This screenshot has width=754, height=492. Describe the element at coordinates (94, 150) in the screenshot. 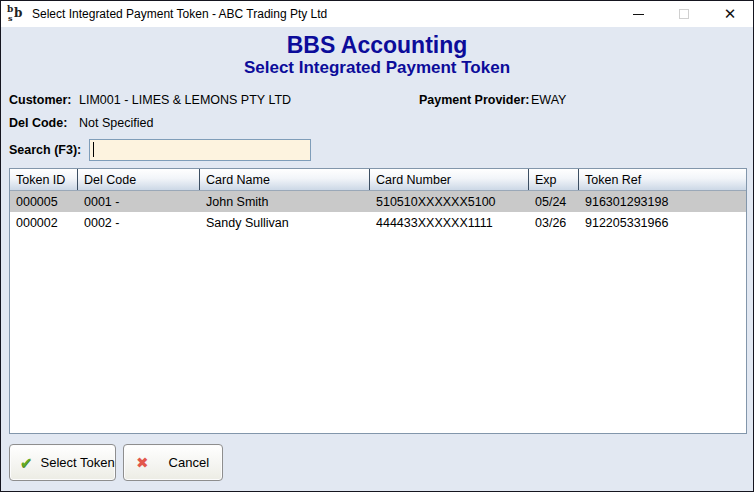

I see `text-caret` at that location.